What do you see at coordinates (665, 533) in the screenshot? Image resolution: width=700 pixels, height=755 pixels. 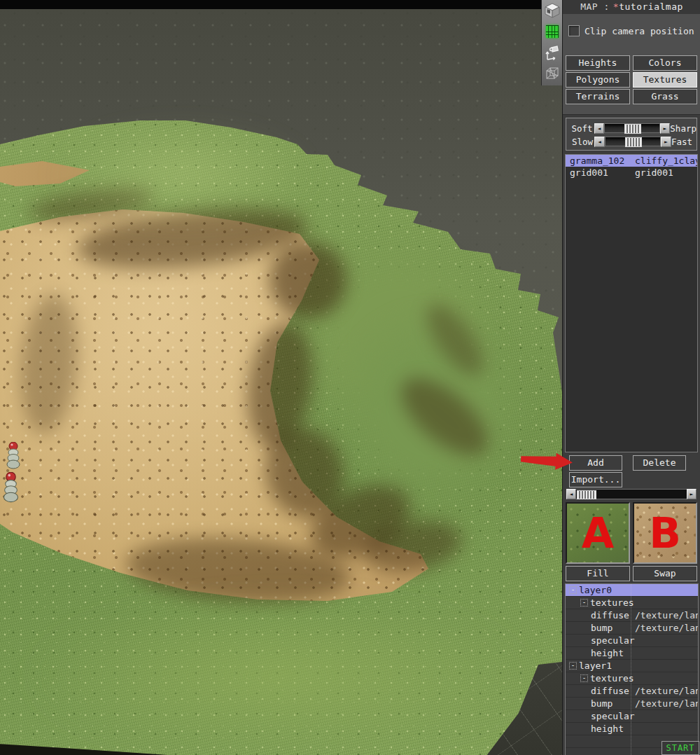 I see `texture-b-letter: B` at bounding box center [665, 533].